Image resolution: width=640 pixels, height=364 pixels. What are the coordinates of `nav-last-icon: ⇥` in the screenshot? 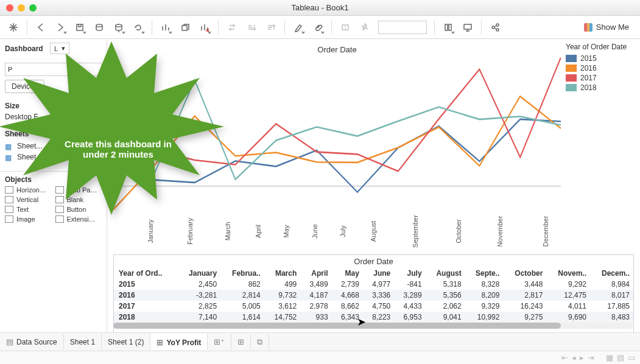 It's located at (591, 358).